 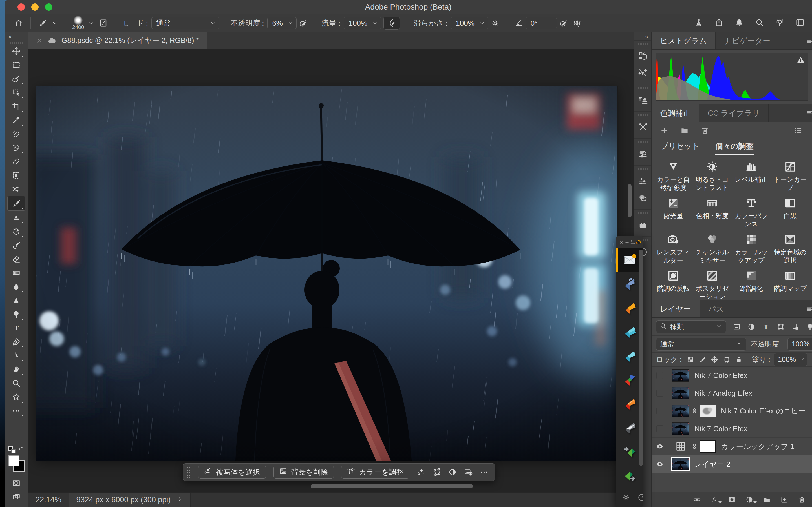 What do you see at coordinates (16, 483) in the screenshot?
I see `quick-mask-button` at bounding box center [16, 483].